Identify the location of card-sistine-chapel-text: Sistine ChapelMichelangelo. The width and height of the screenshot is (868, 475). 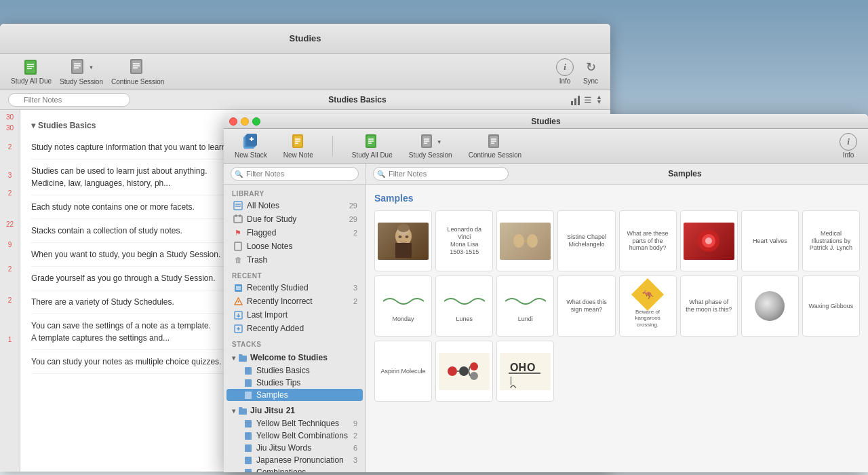
(586, 241).